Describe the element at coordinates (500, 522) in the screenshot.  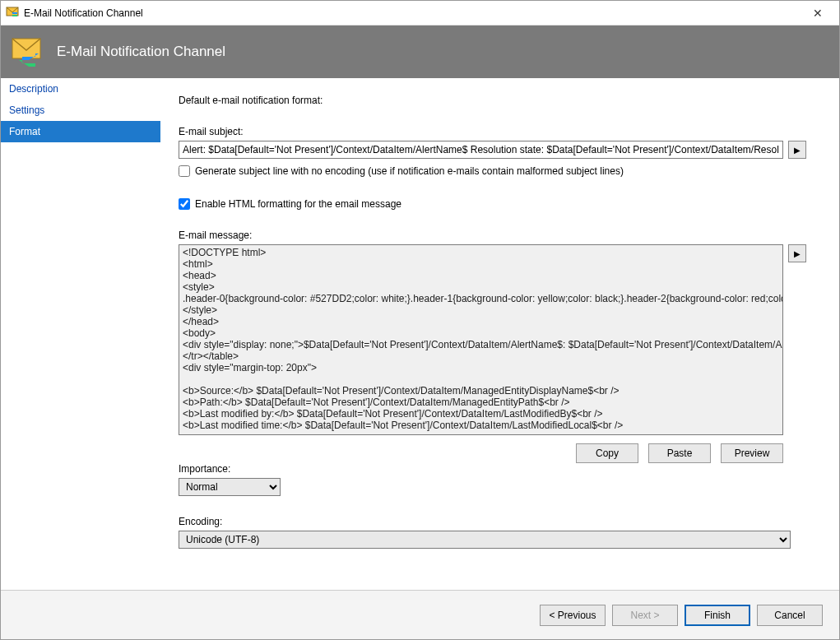
I see `encoding-label: Encoding:` at that location.